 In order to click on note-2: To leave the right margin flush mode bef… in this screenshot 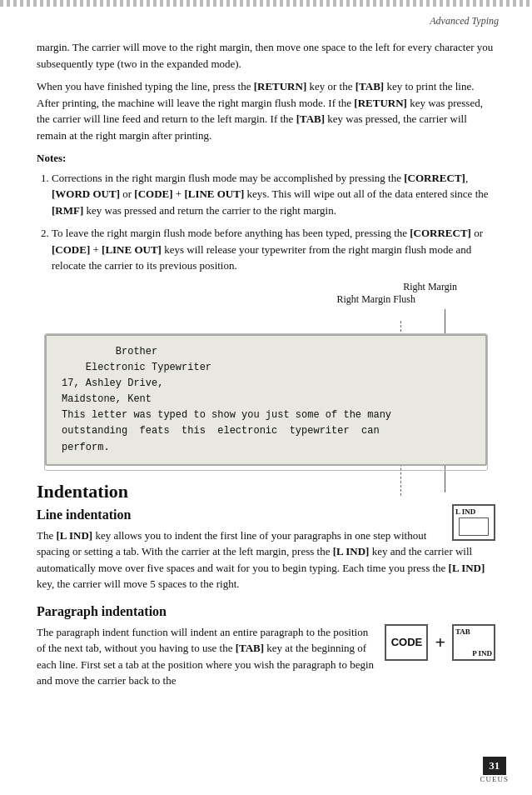, I will do `click(273, 250)`.